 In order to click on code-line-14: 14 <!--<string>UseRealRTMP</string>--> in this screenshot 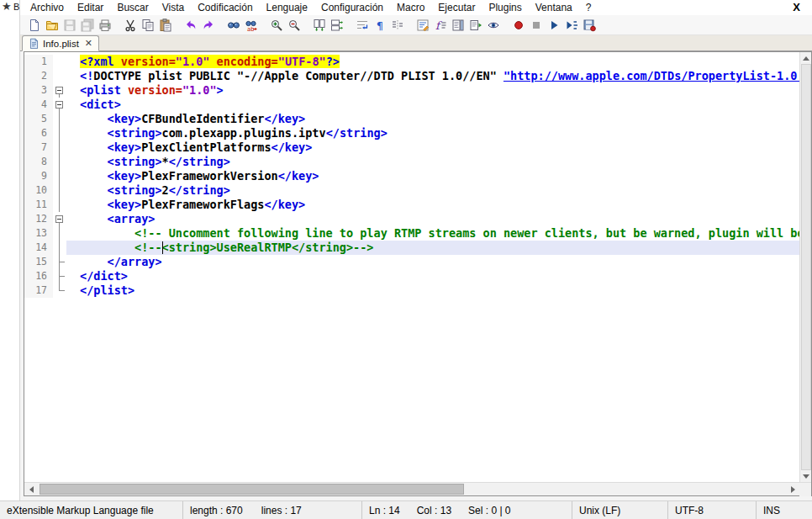, I will do `click(412, 247)`.